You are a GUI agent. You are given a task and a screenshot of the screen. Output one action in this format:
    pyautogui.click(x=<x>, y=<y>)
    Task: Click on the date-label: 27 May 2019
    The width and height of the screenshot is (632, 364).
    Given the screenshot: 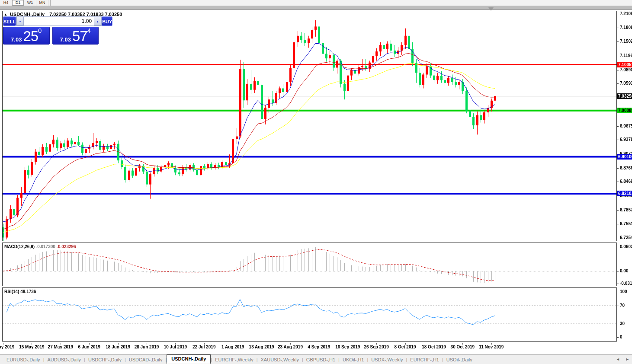 What is the action you would take?
    pyautogui.click(x=61, y=347)
    